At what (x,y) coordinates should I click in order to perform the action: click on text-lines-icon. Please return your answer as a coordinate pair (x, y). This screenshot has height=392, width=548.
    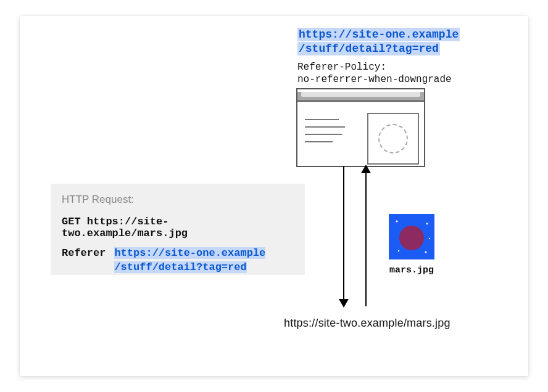
    Looking at the image, I should click on (326, 134).